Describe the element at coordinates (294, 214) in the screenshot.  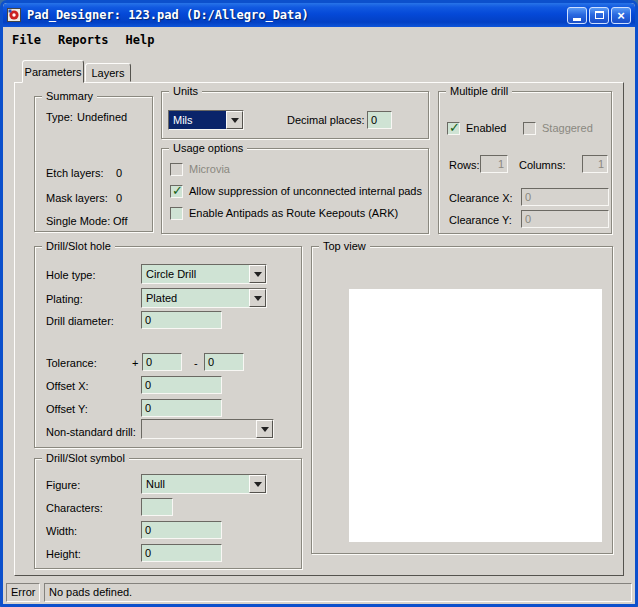
I see `antipads-label: Enable Antipads as Route Keepouts (ARK)` at that location.